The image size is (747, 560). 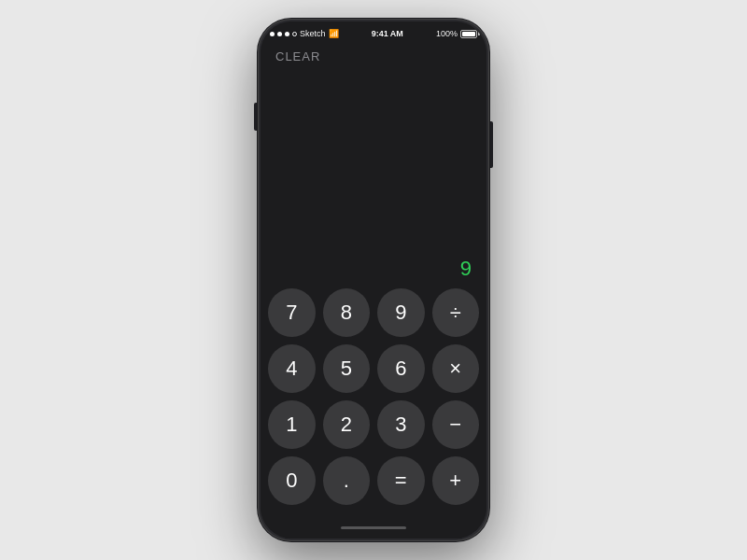 I want to click on battery-fill, so click(x=469, y=34).